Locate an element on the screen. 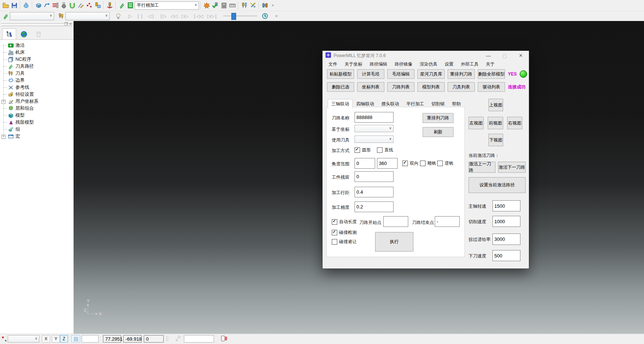  menu-coords: 关于坐标 is located at coordinates (353, 64).